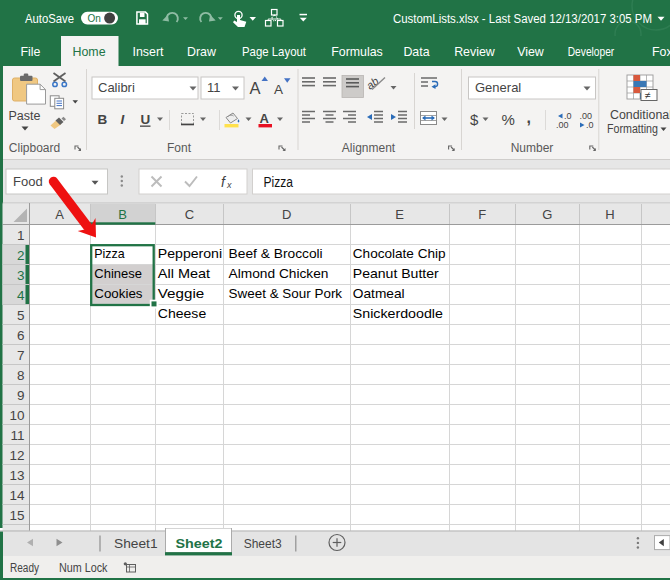  I want to click on svg-text: Cookies, so click(118, 294).